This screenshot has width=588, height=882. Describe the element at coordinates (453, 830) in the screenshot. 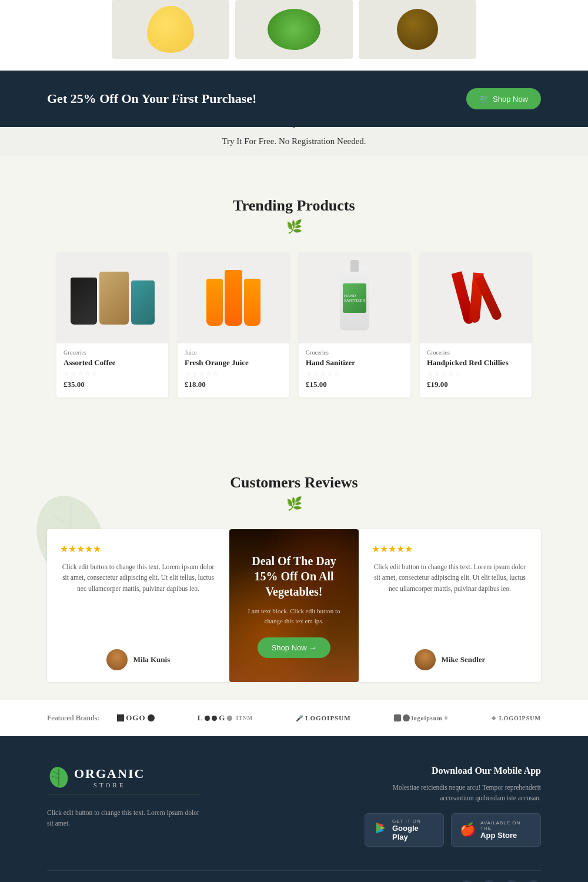

I see `app-download-buttons: GET IT ON Google Play 🍎 Available on the…` at that location.